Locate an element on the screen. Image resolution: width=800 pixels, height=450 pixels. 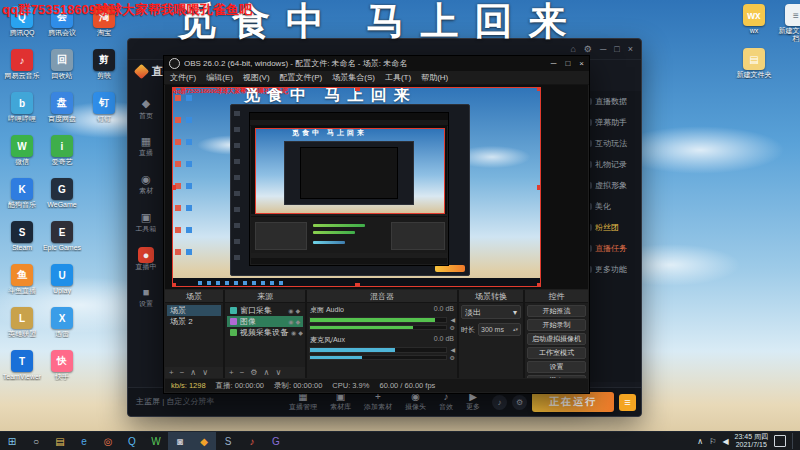
obs-titlebar: OBS 26.0.2 (64-bit, windows) - 配置文件: 未命名… is located at coordinates (376, 64).